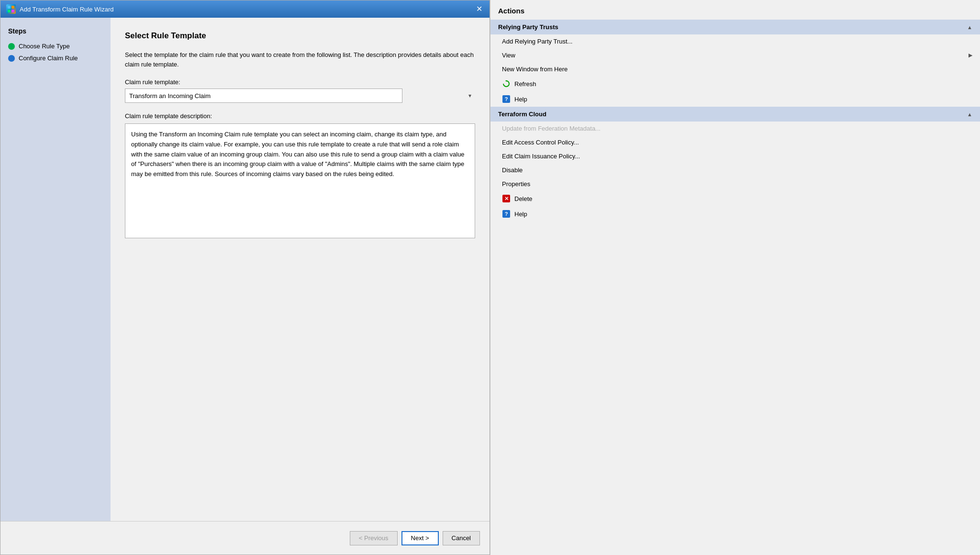 This screenshot has height=555, width=980. Describe the element at coordinates (300, 82) in the screenshot. I see `claim-rule-template-label: Claim rule template:` at that location.